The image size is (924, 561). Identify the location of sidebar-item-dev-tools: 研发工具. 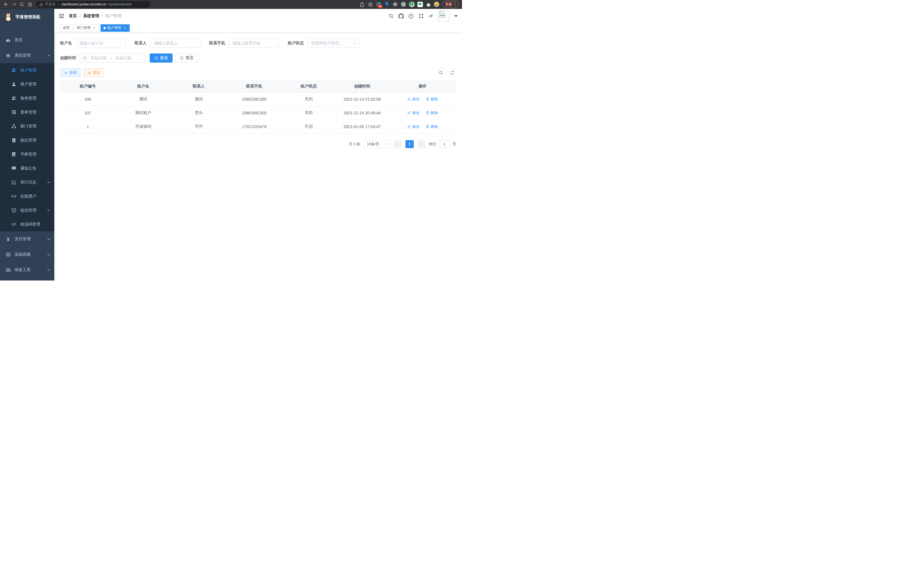
(27, 270).